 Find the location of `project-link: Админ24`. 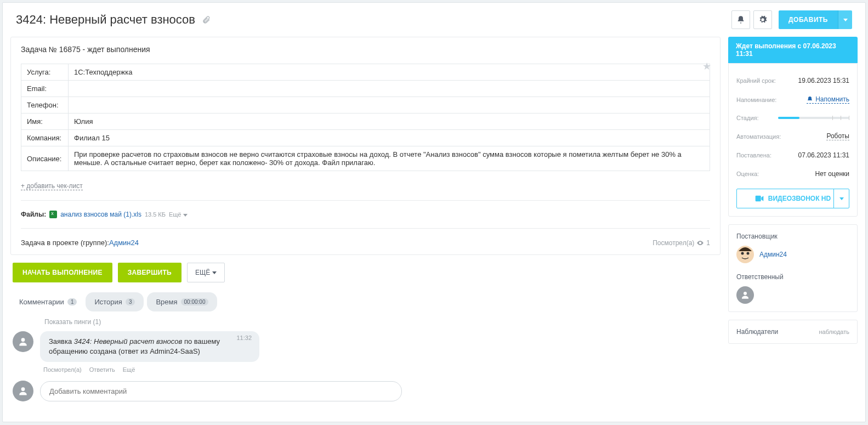

project-link: Админ24 is located at coordinates (124, 242).